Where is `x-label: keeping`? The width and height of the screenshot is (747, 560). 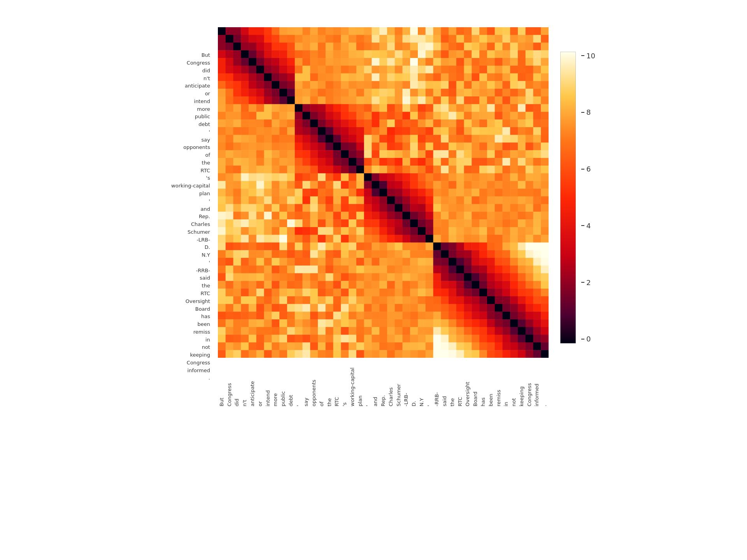
x-label: keeping is located at coordinates (522, 383).